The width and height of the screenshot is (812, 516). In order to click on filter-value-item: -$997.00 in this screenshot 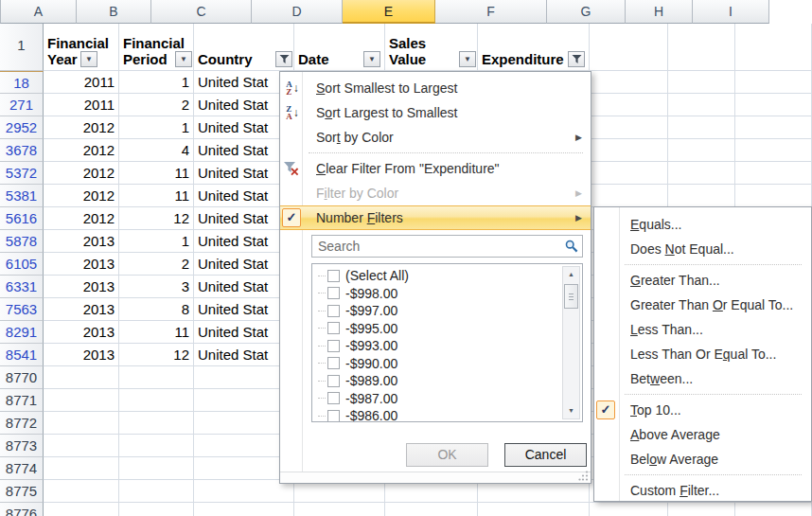, I will do `click(439, 311)`.